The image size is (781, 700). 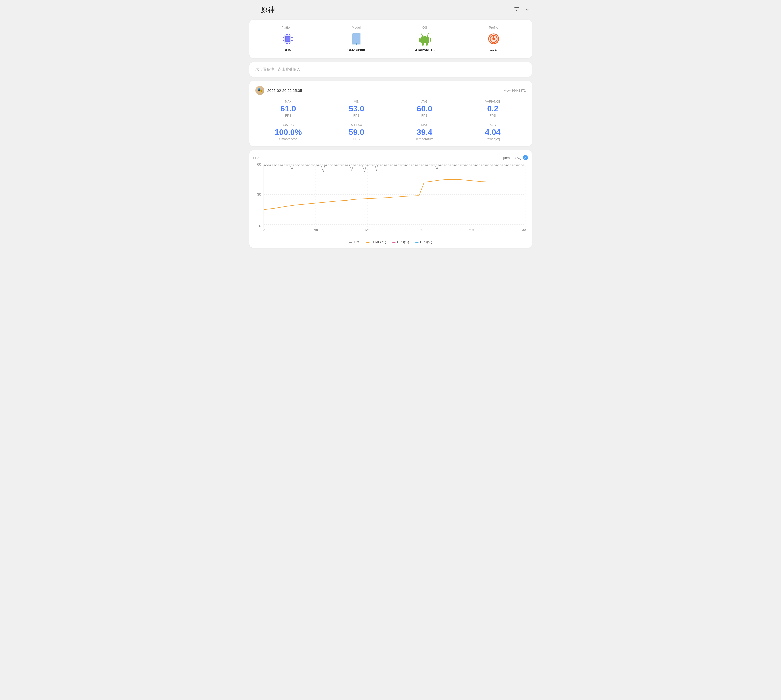 I want to click on legend-cpu-label: CPU(%), so click(x=403, y=242).